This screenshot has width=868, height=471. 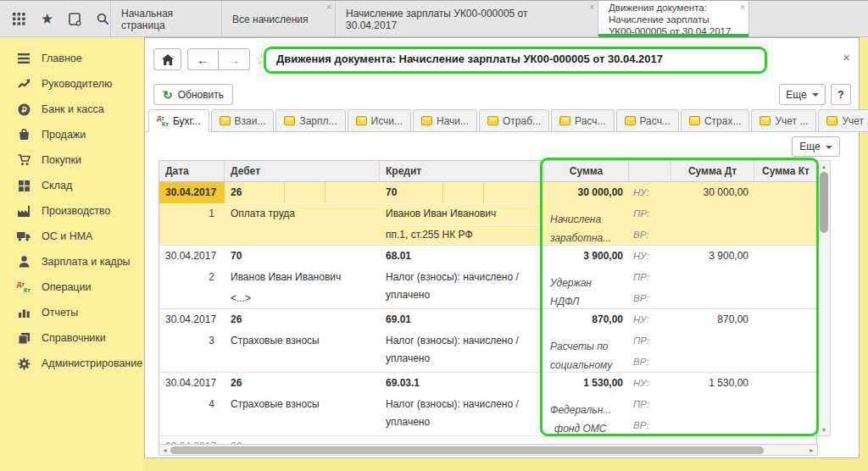 I want to click on cell-amount: 30 000,00 Начислена заработна..., so click(x=587, y=213).